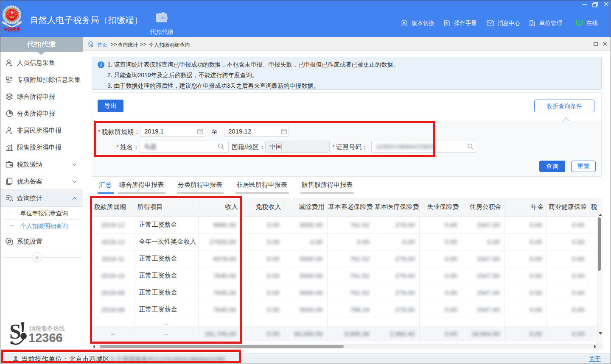 Image resolution: width=611 pixels, height=364 pixels. Describe the element at coordinates (12, 29) in the screenshot. I see `svg-text: 中国税务` at that location.